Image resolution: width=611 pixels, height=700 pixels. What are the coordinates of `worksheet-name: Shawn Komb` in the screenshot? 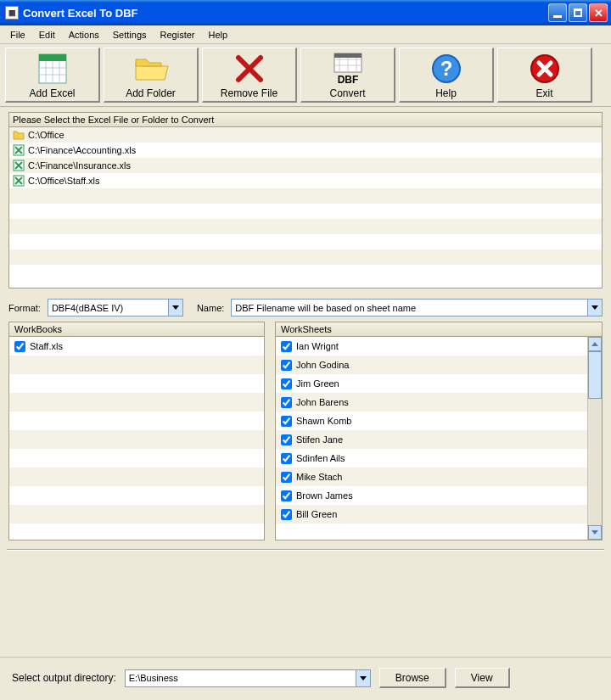 It's located at (324, 421).